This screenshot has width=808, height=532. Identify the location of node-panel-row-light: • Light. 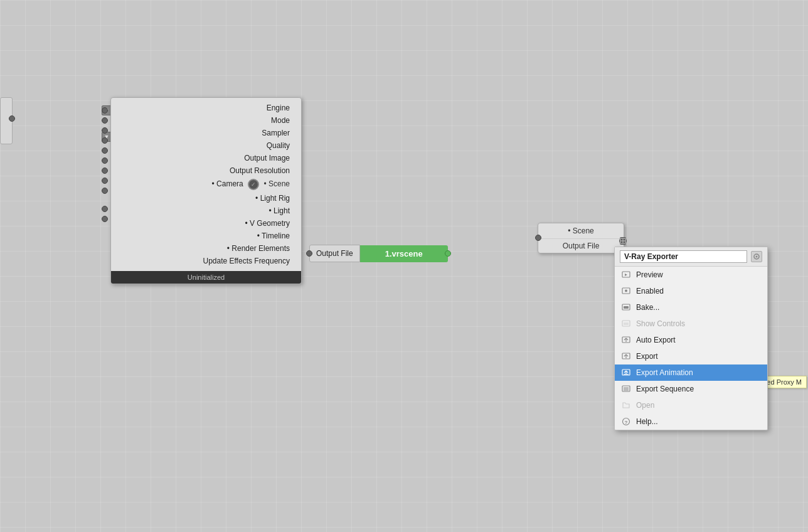
(206, 211).